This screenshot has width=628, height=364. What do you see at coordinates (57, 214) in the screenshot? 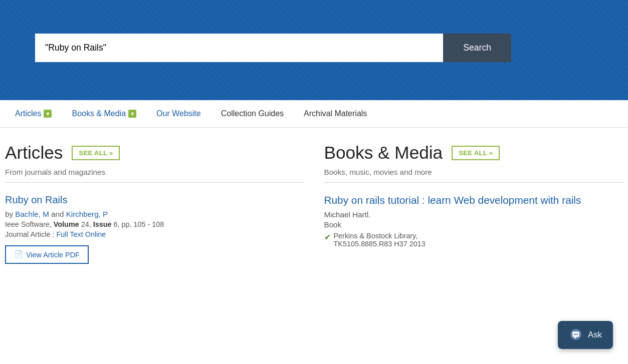
I see `author-and: and` at bounding box center [57, 214].